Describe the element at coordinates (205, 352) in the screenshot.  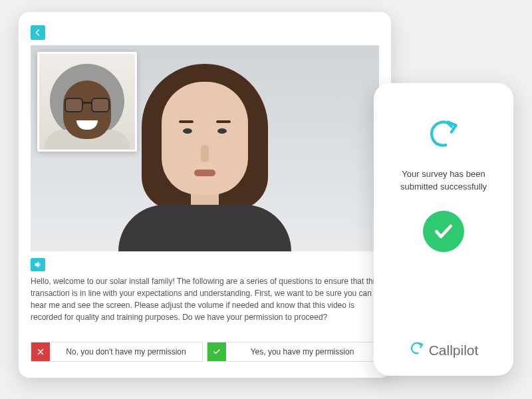
I see `answer-row: No, you don't have my permission Yes, yo…` at that location.